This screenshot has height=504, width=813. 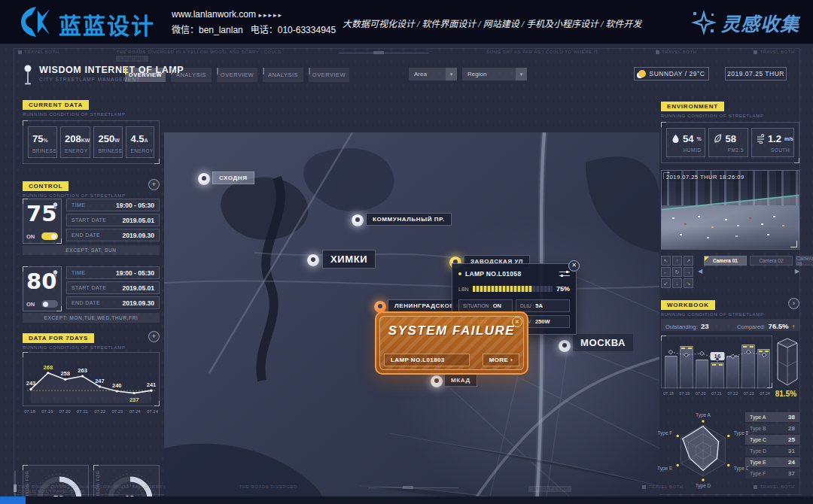 I want to click on map-label-moskva: МОСКВА, so click(x=603, y=343).